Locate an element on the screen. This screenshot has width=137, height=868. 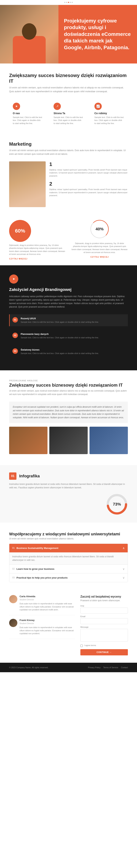
footer-links: Privacy Policy Terms of Service Contact is located at coordinates (108, 668).